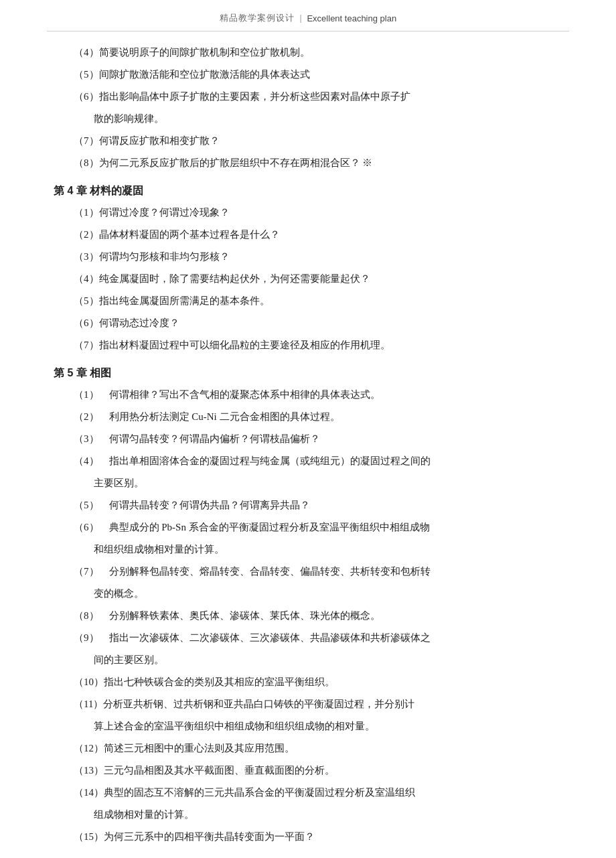 This screenshot has width=616, height=858. Describe the element at coordinates (308, 119) in the screenshot. I see `list-item: 散的影响规律。` at that location.